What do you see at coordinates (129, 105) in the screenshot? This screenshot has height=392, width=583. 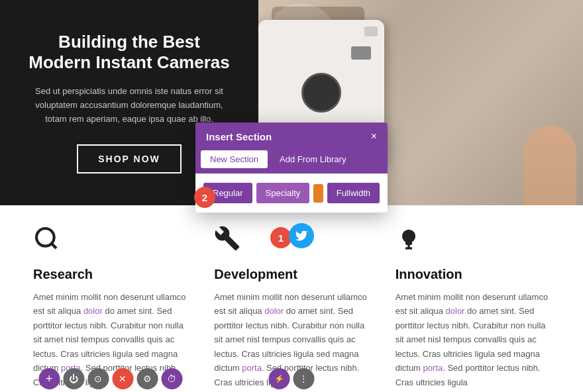 I see `hero-description: Sed ut perspiciatis unde omnis iste natu…` at bounding box center [129, 105].